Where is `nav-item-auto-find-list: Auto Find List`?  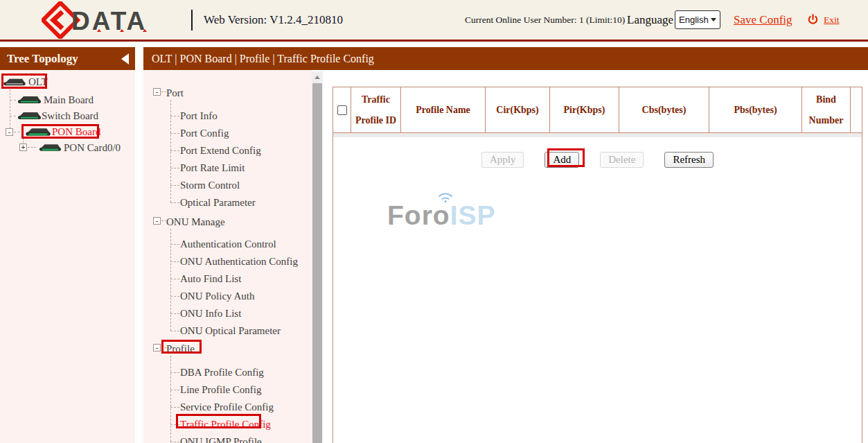
nav-item-auto-find-list: Auto Find List is located at coordinates (211, 279).